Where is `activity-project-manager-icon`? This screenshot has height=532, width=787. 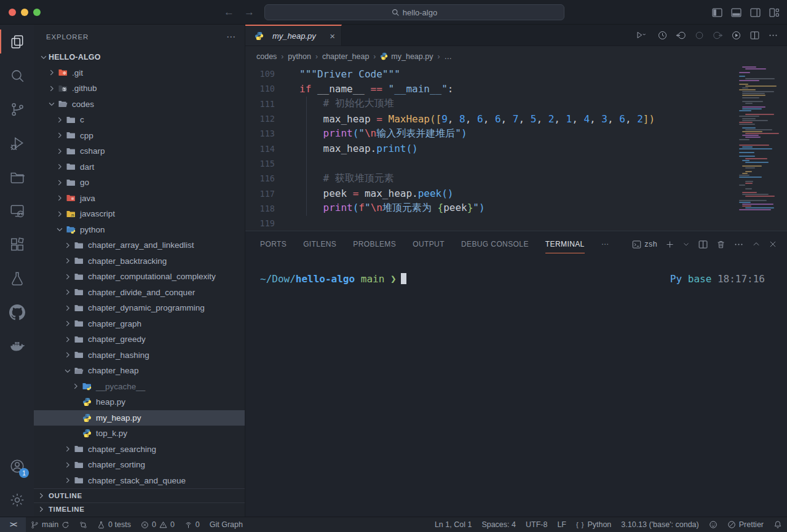
activity-project-manager-icon is located at coordinates (17, 177).